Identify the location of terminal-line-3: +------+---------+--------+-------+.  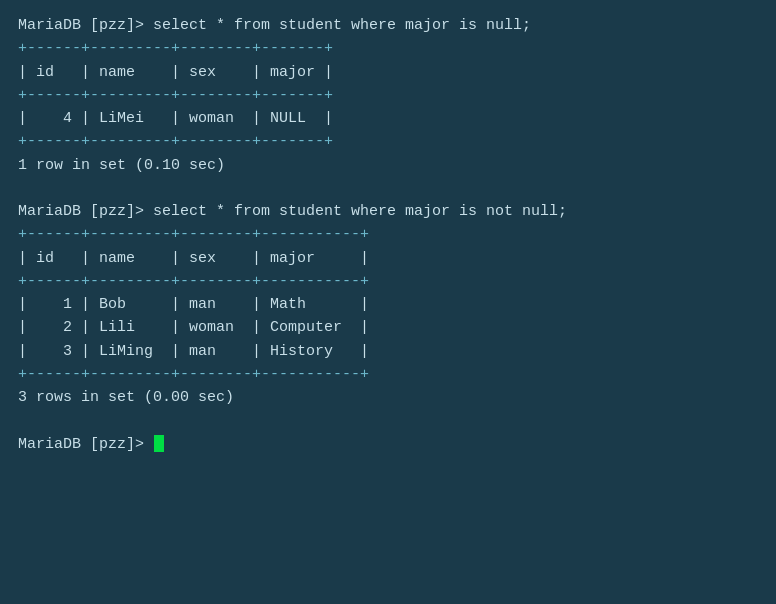
(388, 96).